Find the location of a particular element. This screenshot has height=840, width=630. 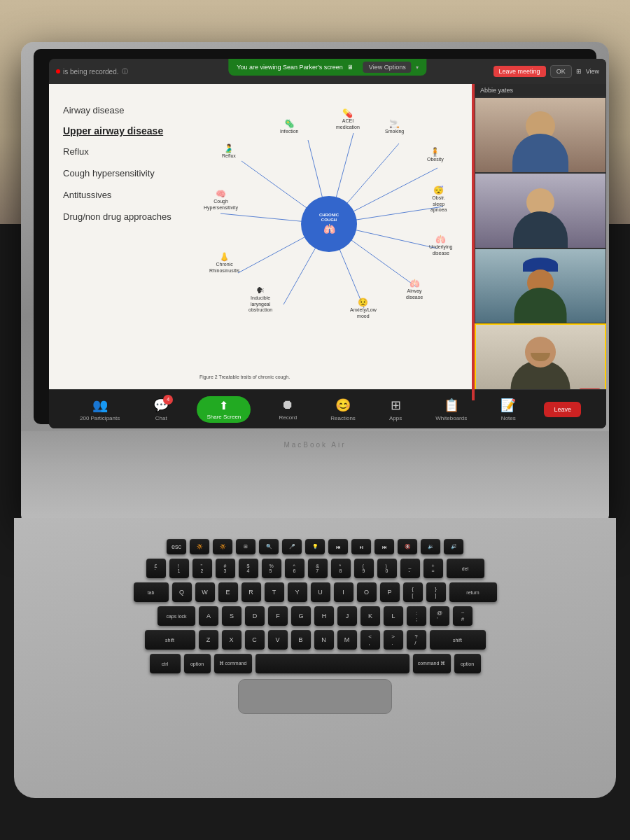

key-x: X is located at coordinates (232, 640).